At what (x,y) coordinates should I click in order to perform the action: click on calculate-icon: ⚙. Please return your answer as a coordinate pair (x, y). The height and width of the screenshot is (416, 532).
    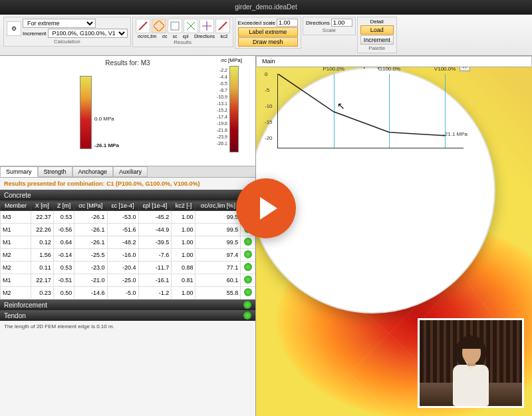
    Looking at the image, I should click on (14, 29).